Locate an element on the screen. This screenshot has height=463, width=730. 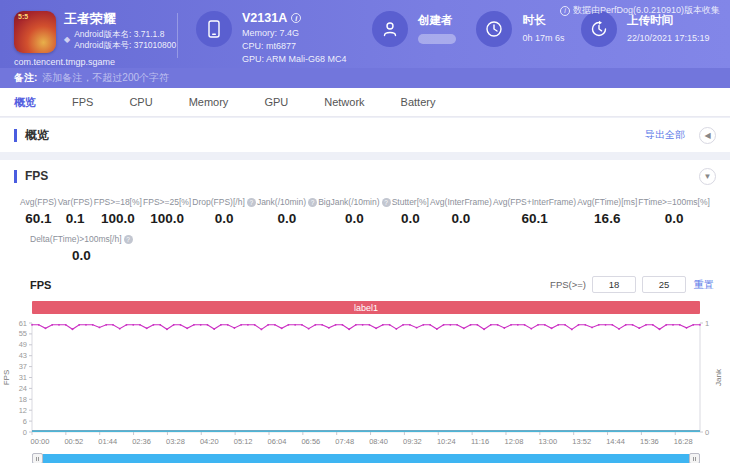
app-icon: 5:5 is located at coordinates (35, 32).